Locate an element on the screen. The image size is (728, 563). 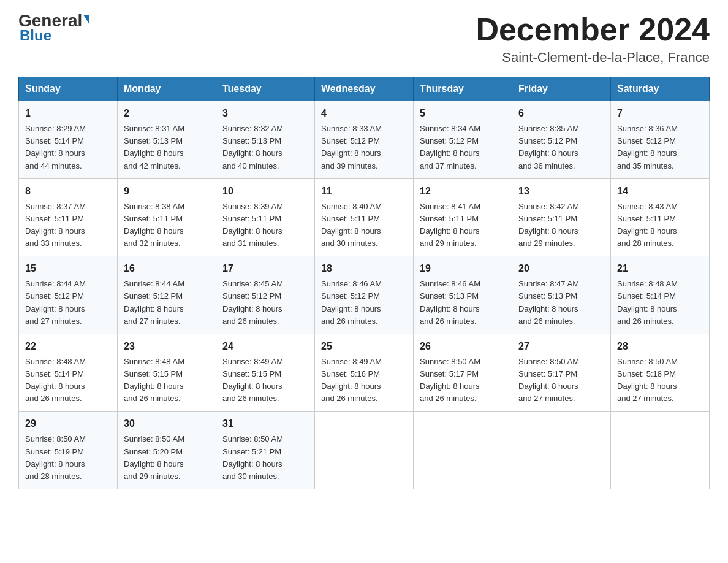
header-thursday: Thursday is located at coordinates (463, 90).